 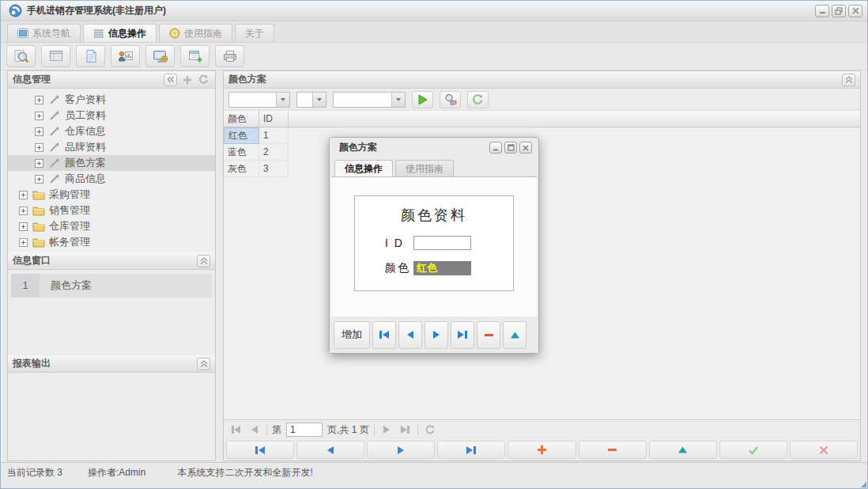 I want to click on refresh-tree-button, so click(x=204, y=80).